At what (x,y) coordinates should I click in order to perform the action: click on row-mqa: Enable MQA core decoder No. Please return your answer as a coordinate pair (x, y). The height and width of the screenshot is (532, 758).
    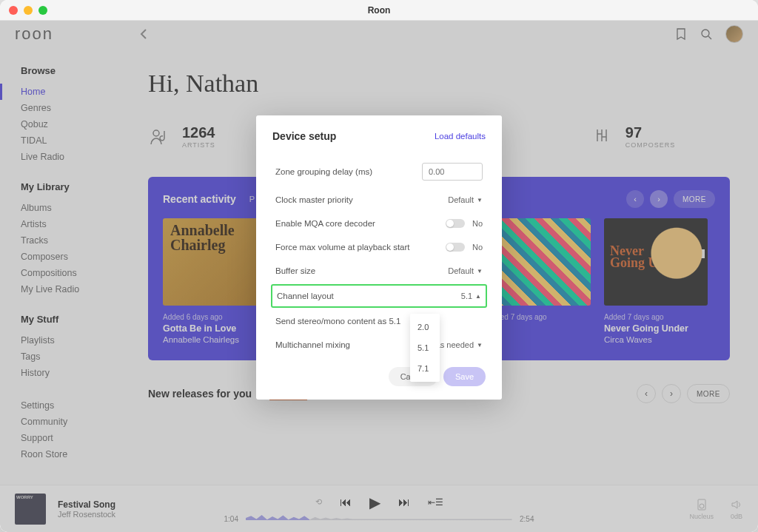
    Looking at the image, I should click on (379, 223).